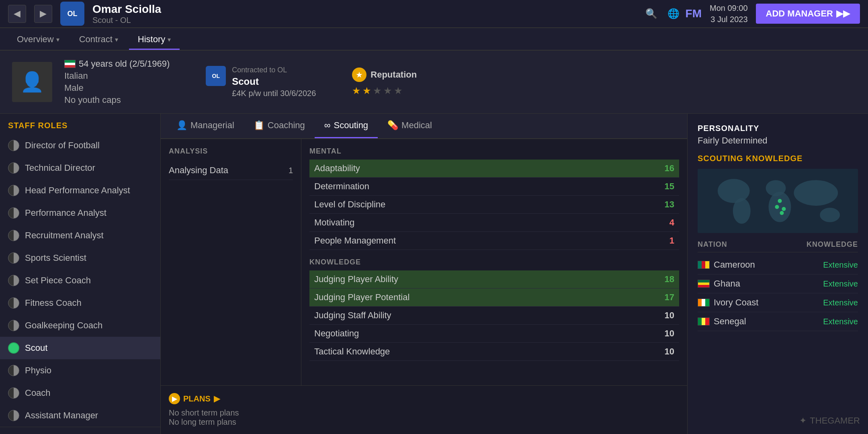 The width and height of the screenshot is (868, 434). What do you see at coordinates (768, 303) in the screenshot?
I see `nation-name-ivory: Ivory Coast` at bounding box center [768, 303].